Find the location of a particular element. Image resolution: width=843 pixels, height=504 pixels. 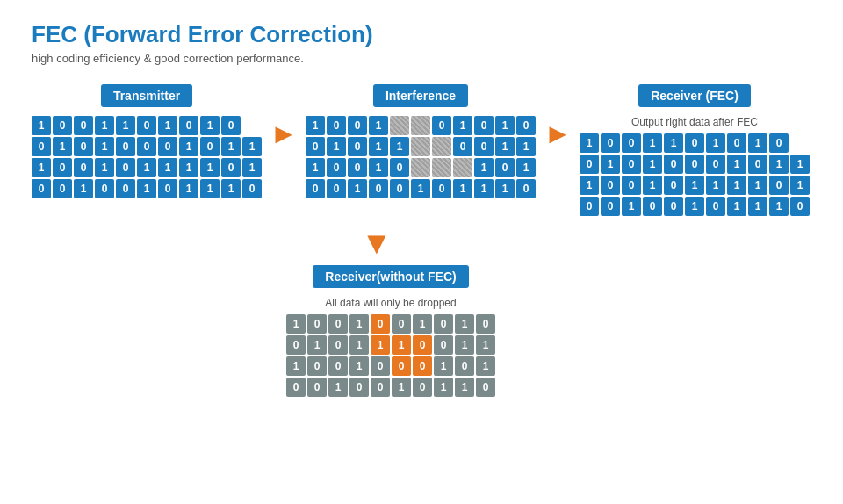

interference-block: Interference 1 0 0 1 0 1 0 1 0 0 1 0 is located at coordinates (421, 141).